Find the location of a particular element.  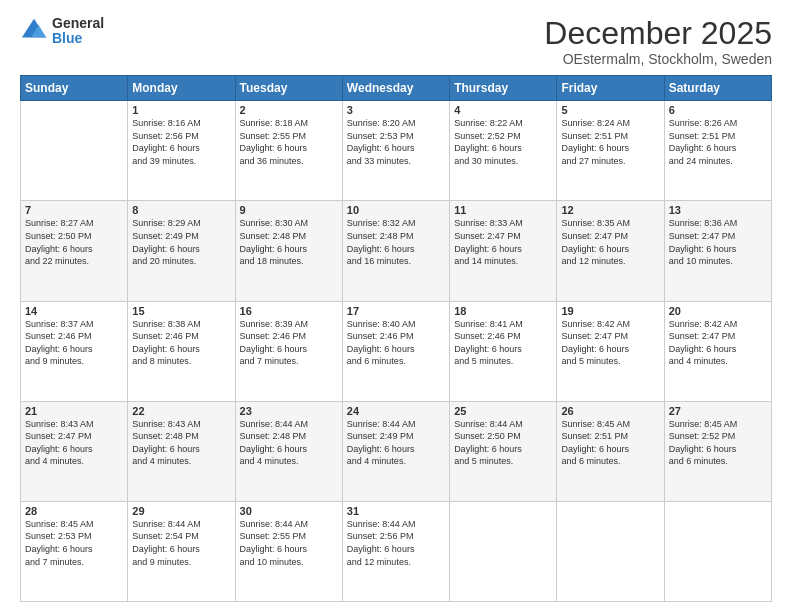

th-wednesday: Wednesday is located at coordinates (396, 88).